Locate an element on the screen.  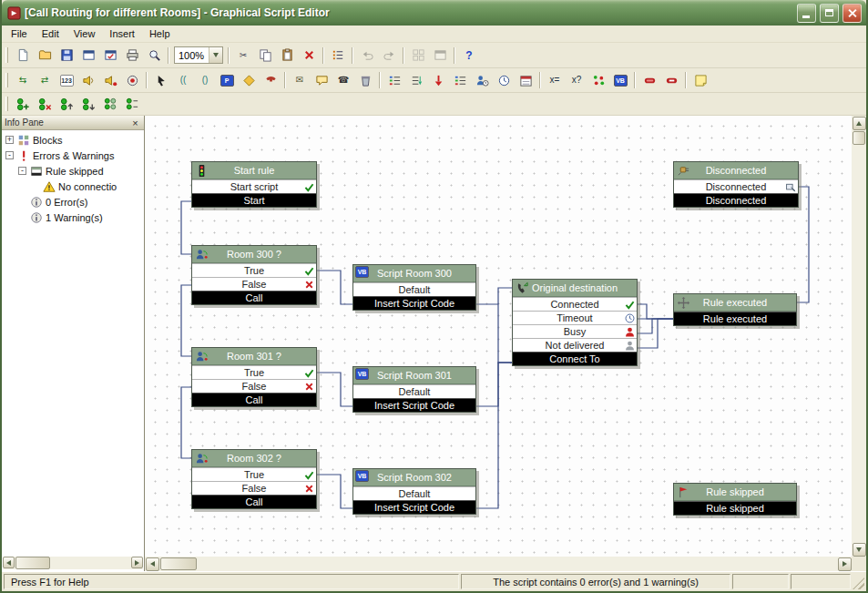
menu-edit: Edit is located at coordinates (51, 34).